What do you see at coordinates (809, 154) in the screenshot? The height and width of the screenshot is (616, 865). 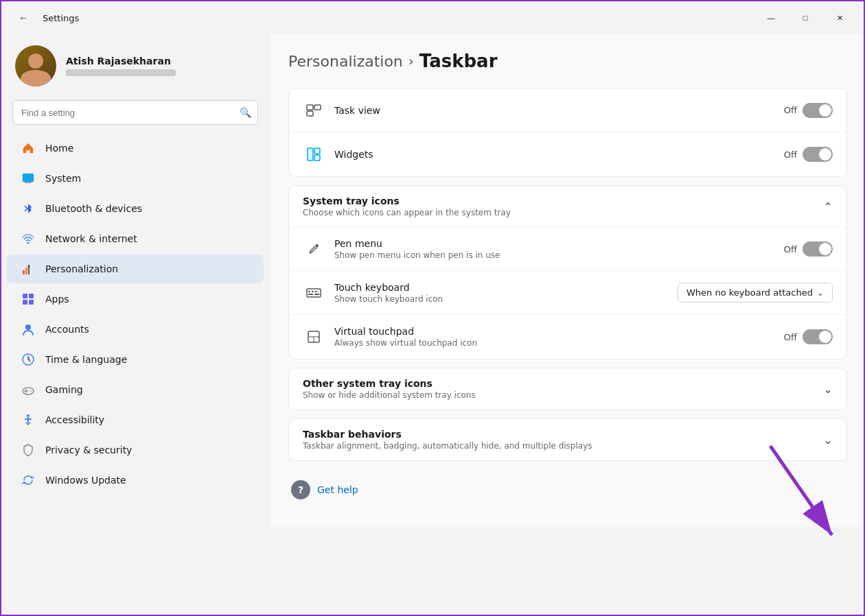 I see `widgets-control: Off` at bounding box center [809, 154].